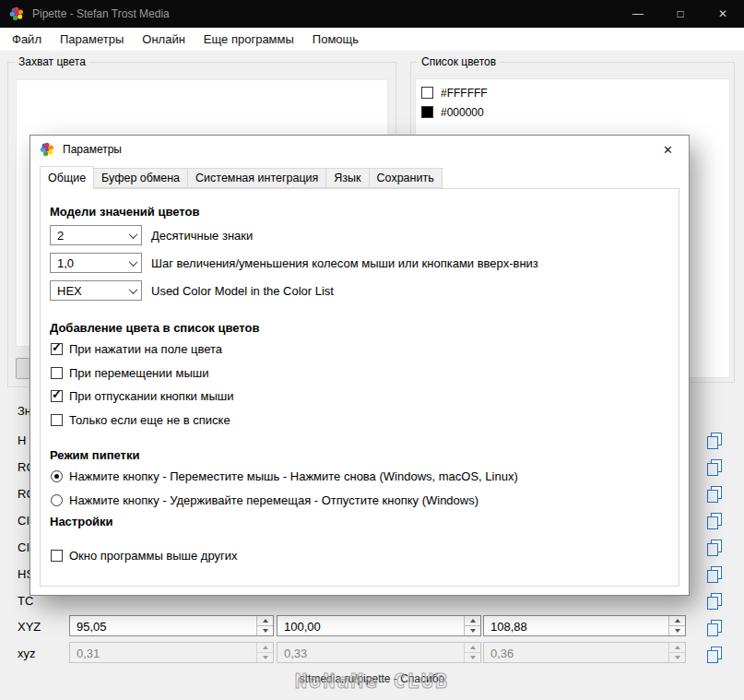  I want to click on row-label-partial: H, so click(22, 441).